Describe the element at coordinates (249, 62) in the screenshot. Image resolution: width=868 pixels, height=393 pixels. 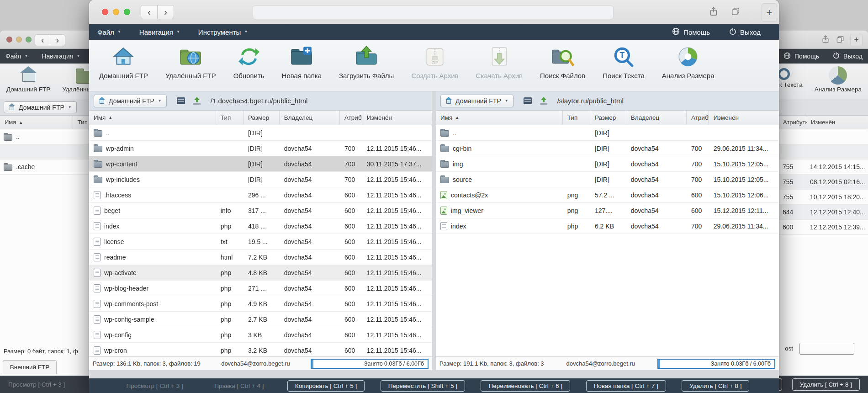
I see `toolbar-refresh: Обновить` at that location.